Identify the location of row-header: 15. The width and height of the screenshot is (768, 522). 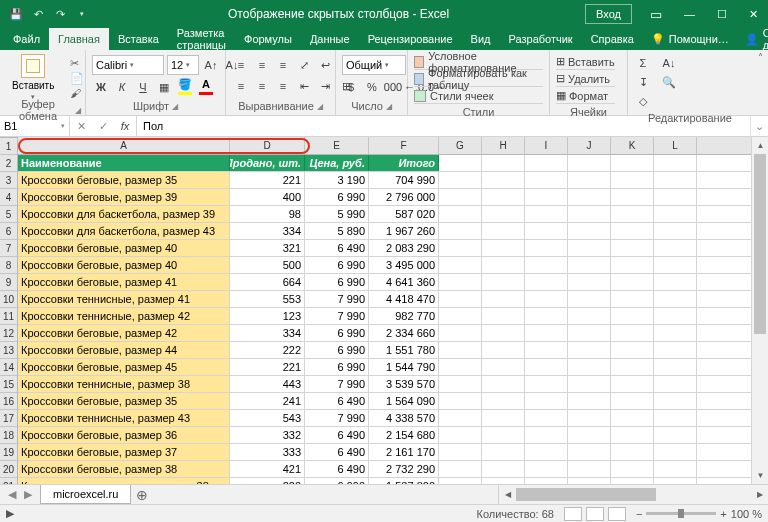
(8, 384).